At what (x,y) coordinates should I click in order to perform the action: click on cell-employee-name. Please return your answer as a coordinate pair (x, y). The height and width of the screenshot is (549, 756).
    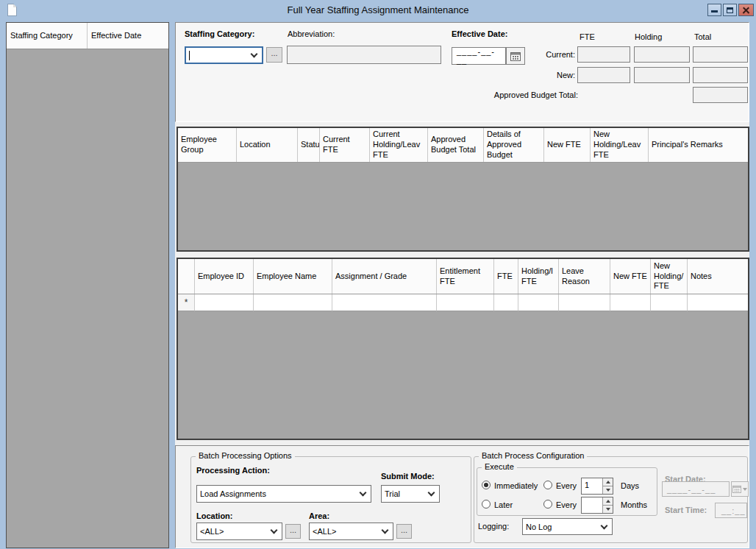
    Looking at the image, I should click on (293, 303).